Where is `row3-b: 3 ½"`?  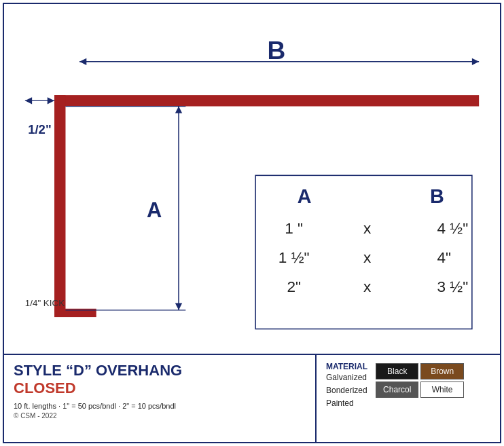 row3-b: 3 ½" is located at coordinates (452, 286).